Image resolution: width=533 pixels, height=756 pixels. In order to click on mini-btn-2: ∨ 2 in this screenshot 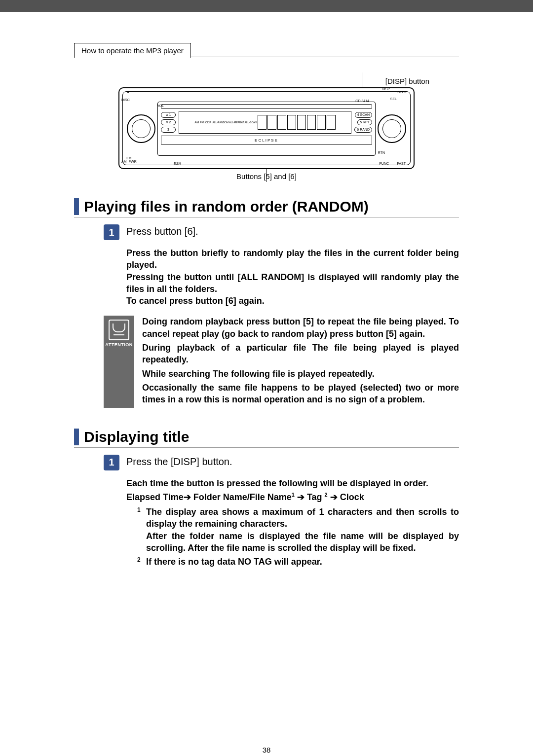, I will do `click(168, 122)`.